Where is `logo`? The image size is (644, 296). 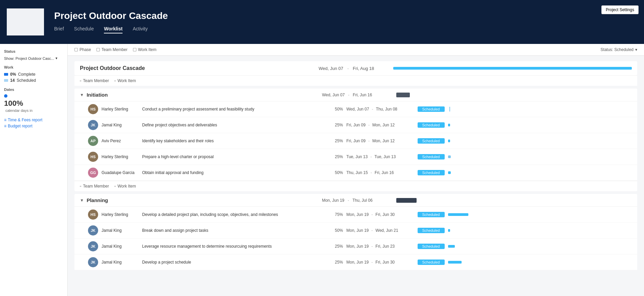
logo is located at coordinates (25, 22).